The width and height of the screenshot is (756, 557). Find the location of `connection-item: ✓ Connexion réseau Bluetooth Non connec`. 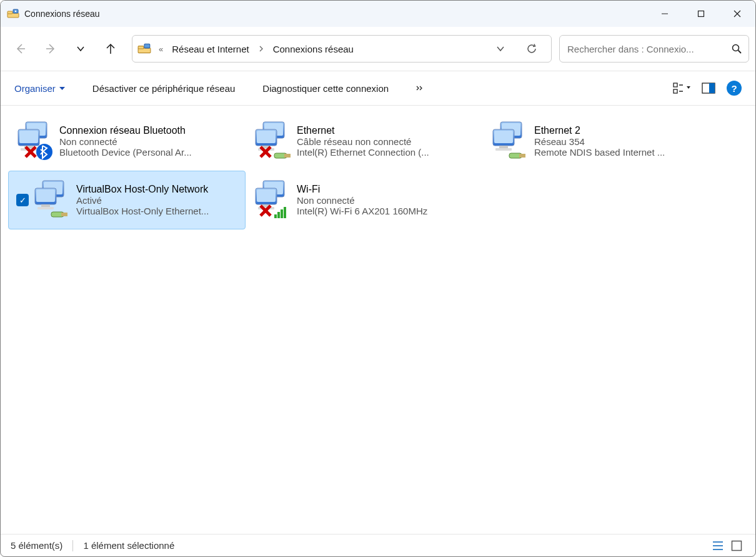

connection-item: ✓ Connexion réseau Bluetooth Non connec is located at coordinates (127, 141).